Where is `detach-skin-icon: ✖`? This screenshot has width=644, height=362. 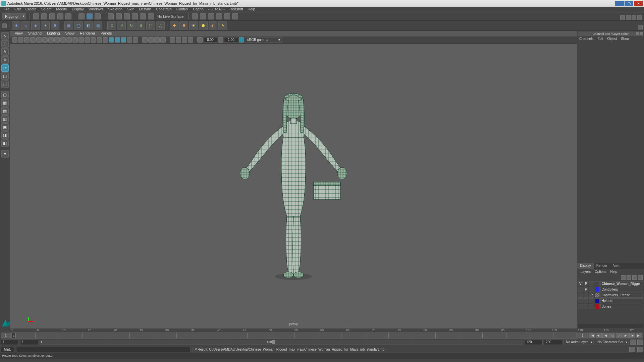
detach-skin-icon: ✖ is located at coordinates (184, 26).